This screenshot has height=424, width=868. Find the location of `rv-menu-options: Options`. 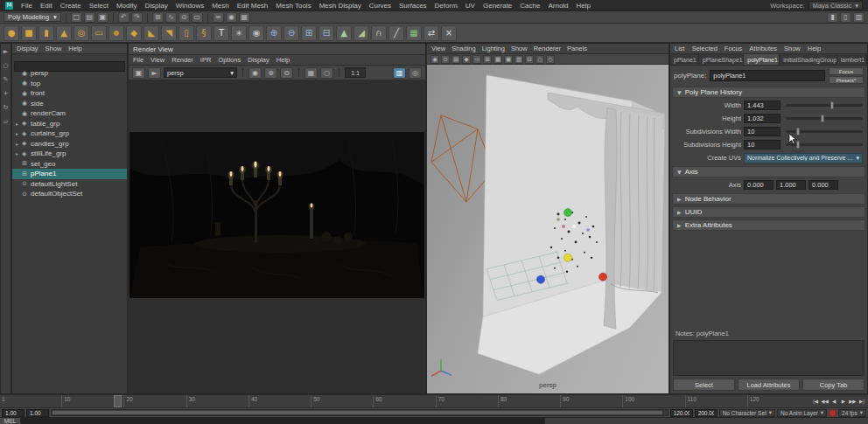

rv-menu-options: Options is located at coordinates (229, 59).